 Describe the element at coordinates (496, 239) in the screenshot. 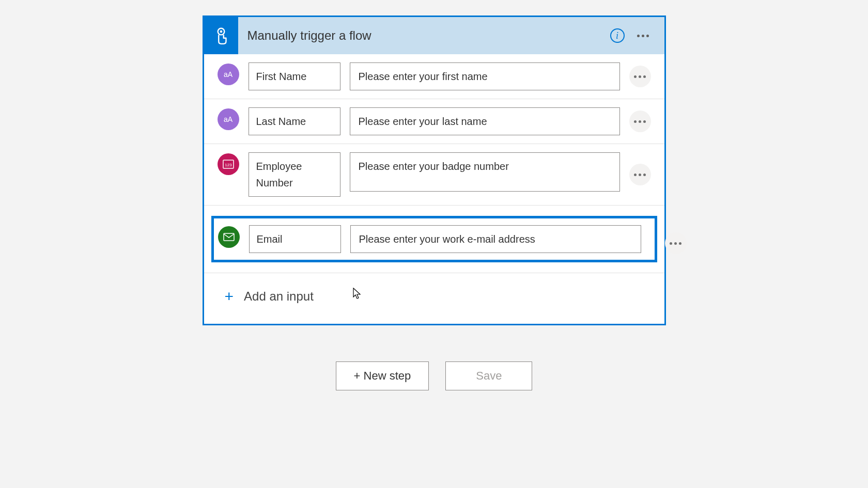

I see `input-description-field: Please enter your work e-mail address` at that location.